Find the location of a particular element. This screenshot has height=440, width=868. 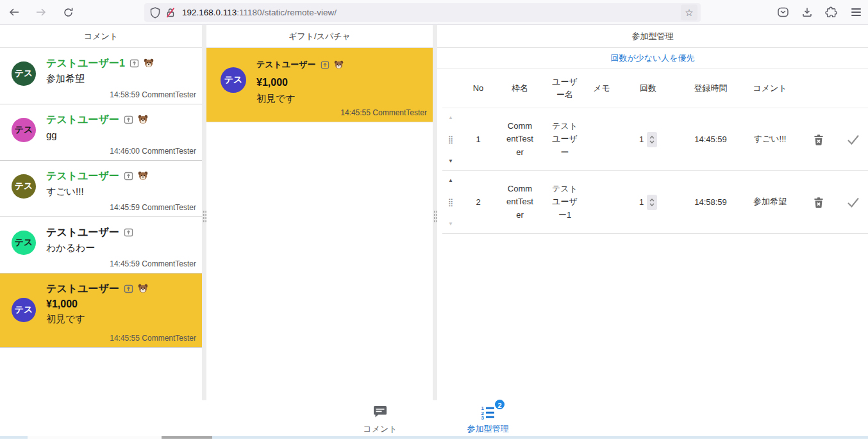

superchat-amount: ¥1,000 is located at coordinates (121, 304).